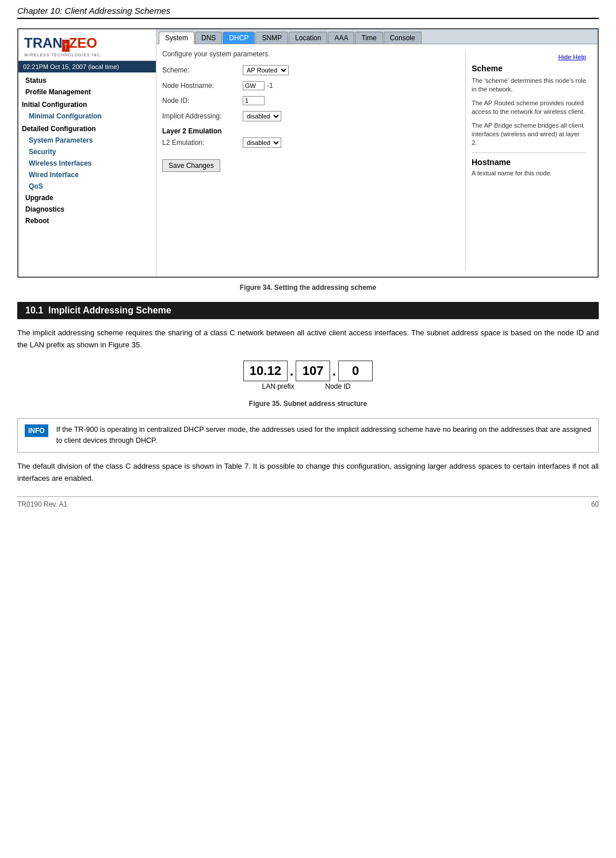 The image size is (616, 858). I want to click on logo: TRAN↑ZEO, so click(61, 44).